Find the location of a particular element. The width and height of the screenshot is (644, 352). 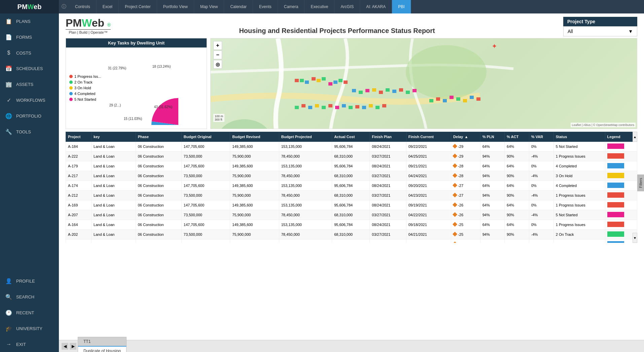

workflows-icon: ✓ is located at coordinates (9, 100).